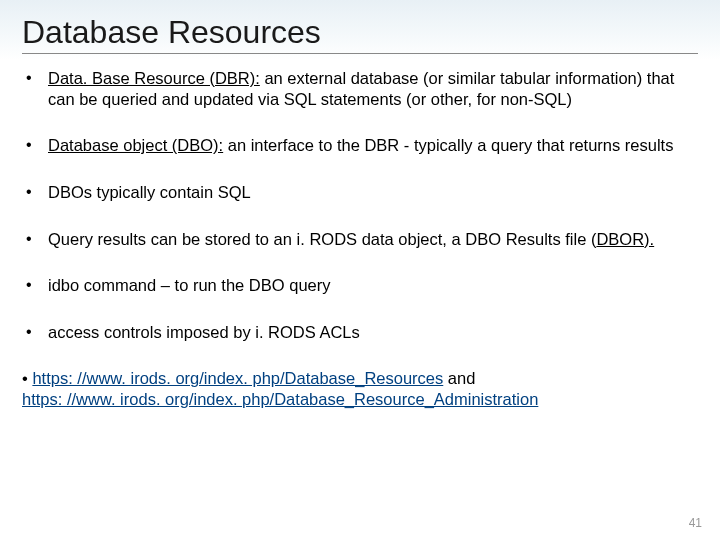  I want to click on bullet-idbo: idbo command – to run the DBO query, so click(360, 286).